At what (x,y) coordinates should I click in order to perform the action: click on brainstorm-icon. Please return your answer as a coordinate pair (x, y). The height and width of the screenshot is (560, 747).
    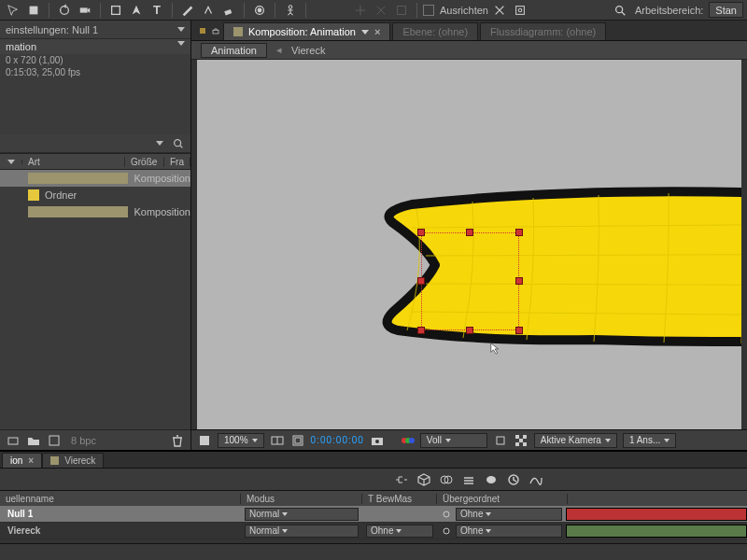
    Looking at the image, I should click on (491, 480).